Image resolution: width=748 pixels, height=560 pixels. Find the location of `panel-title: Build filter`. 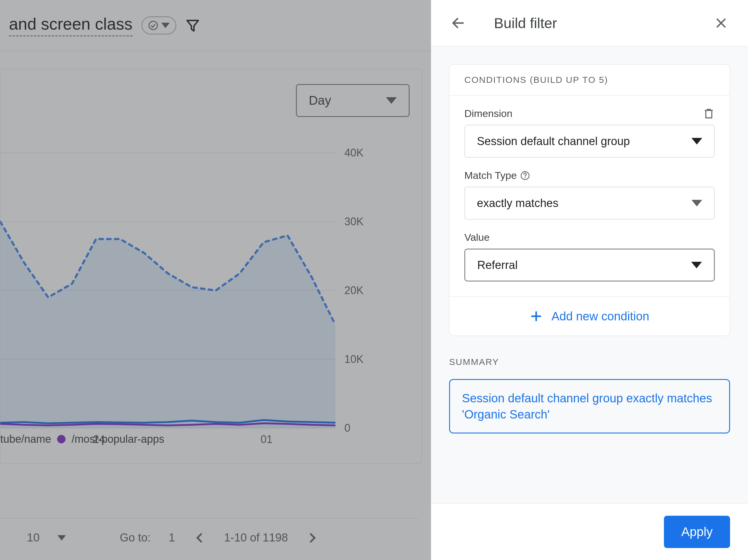

panel-title: Build filter is located at coordinates (590, 23).